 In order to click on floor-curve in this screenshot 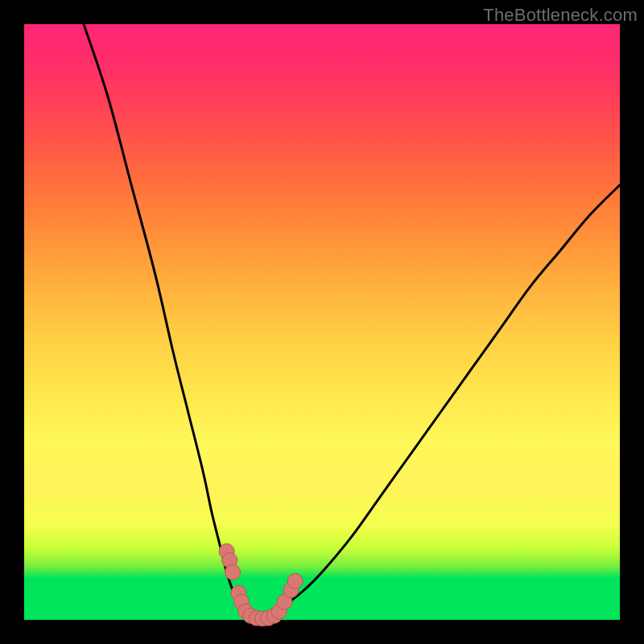, I will do `click(262, 613)`.